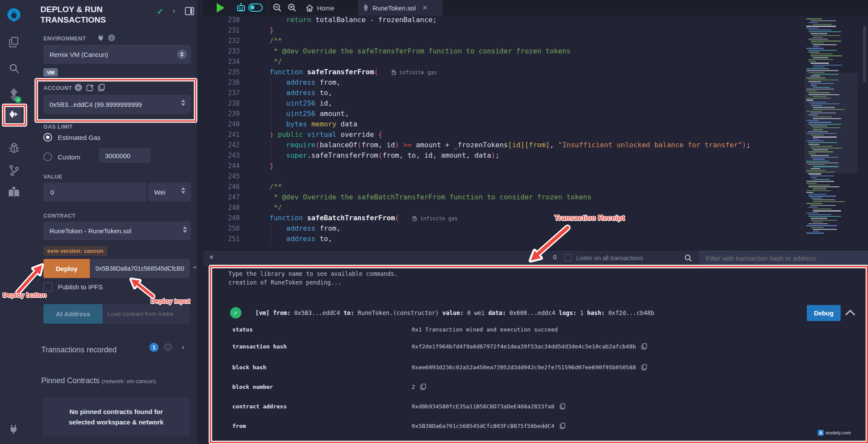 The height and width of the screenshot is (444, 868). Describe the element at coordinates (90, 88) in the screenshot. I see `edit-account-icon` at that location.